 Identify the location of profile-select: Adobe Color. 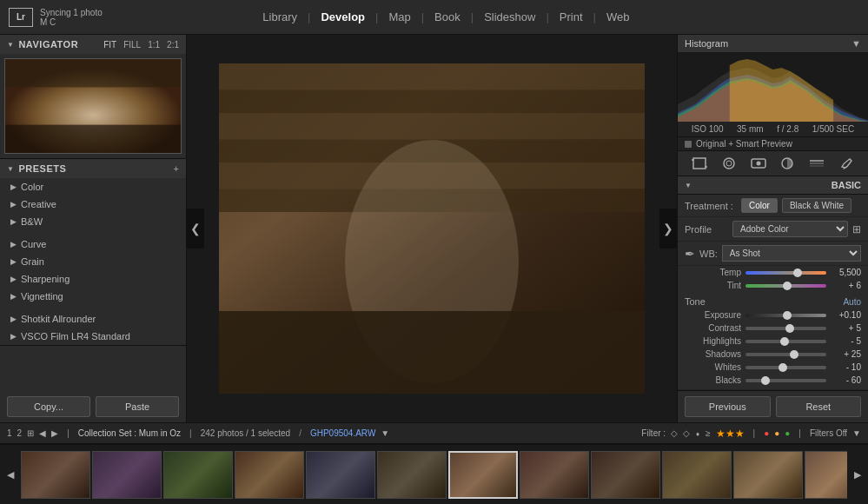
(791, 229).